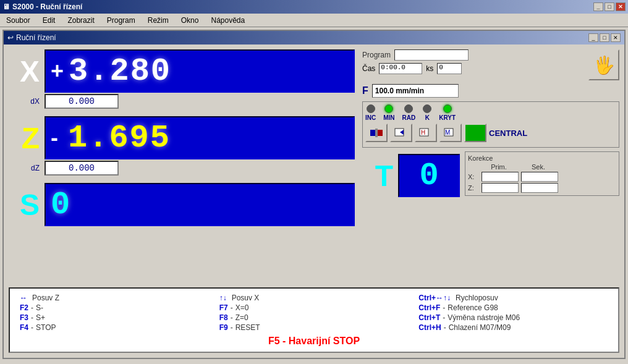 Image resolution: width=628 pixels, height=364 pixels. Describe the element at coordinates (409, 117) in the screenshot. I see `rad-label: RAD` at that location.